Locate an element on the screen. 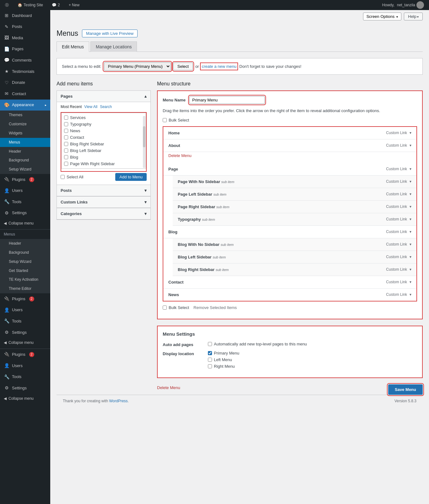  posts-accordion-header: Posts ▾ is located at coordinates (104, 191).